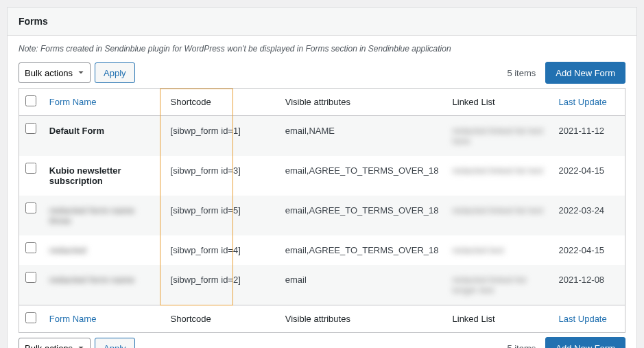 This screenshot has width=644, height=348. What do you see at coordinates (322, 49) in the screenshot?
I see `info-note: Note: Forms created in Sendinblue plugin…` at bounding box center [322, 49].